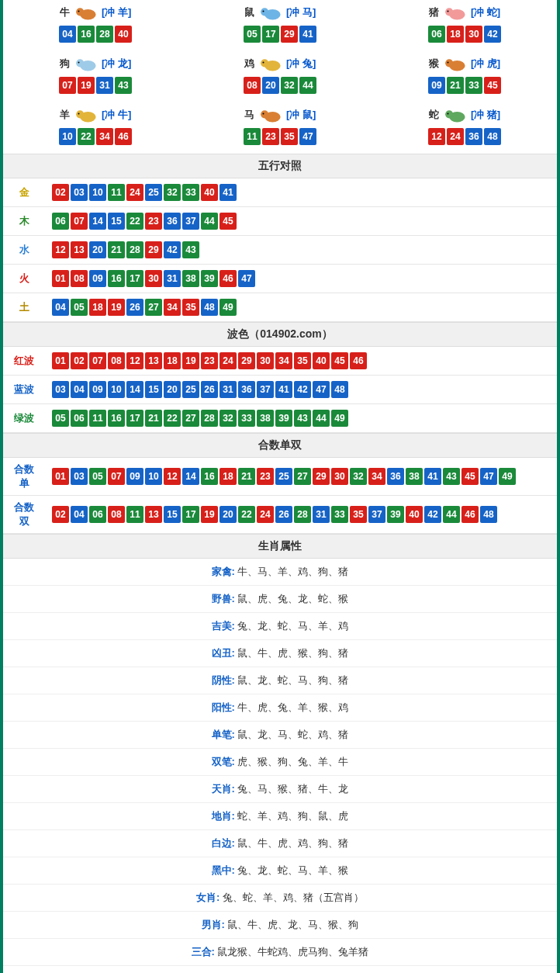  Describe the element at coordinates (293, 734) in the screenshot. I see `attr-value: 鼠、龙、马、蛇、鸡、猪` at that location.